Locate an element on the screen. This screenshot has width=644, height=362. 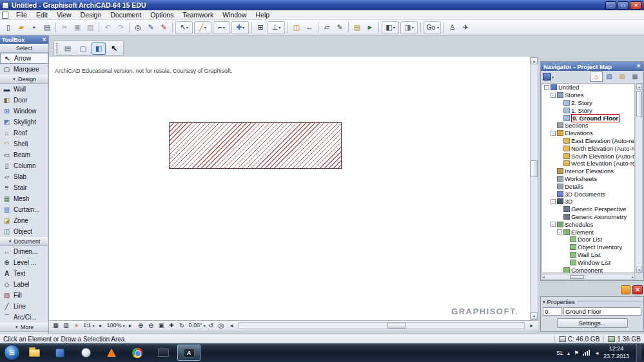
guide-lines-dropdown: ▾ is located at coordinates (202, 28).